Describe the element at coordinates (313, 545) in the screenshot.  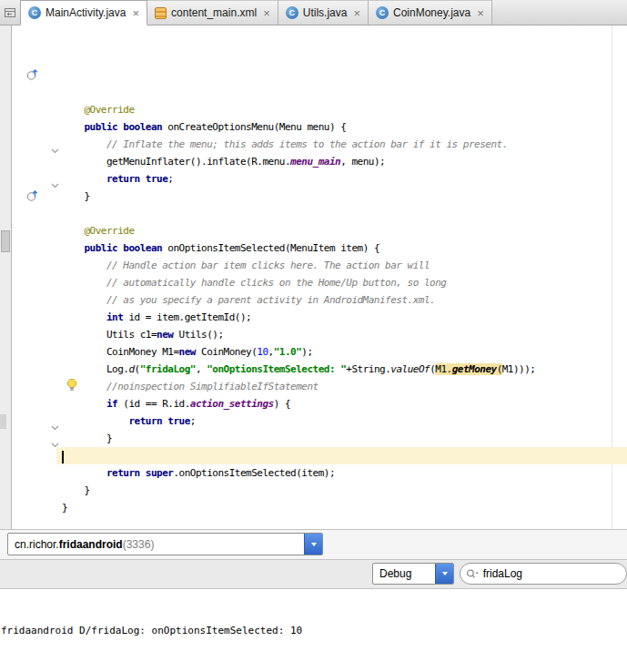
I see `logcat-device-bar: cn.richor.fridaandroid (3336)` at that location.